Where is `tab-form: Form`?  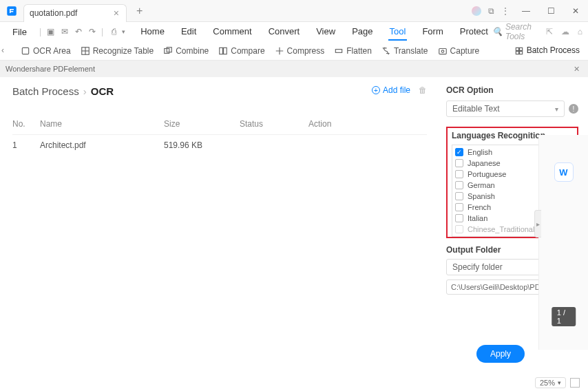 tab-form: Form is located at coordinates (432, 32).